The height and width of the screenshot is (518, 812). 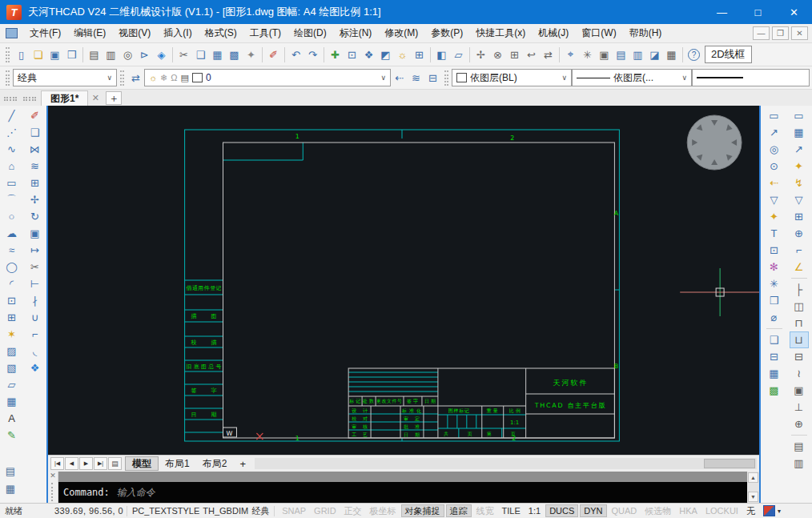 I want to click on dyn-toggle: DYN, so click(x=593, y=511).